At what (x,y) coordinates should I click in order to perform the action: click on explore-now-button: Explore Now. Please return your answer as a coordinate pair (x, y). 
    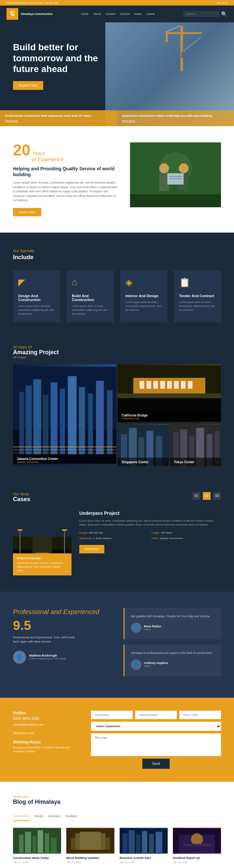
    Looking at the image, I should click on (28, 86).